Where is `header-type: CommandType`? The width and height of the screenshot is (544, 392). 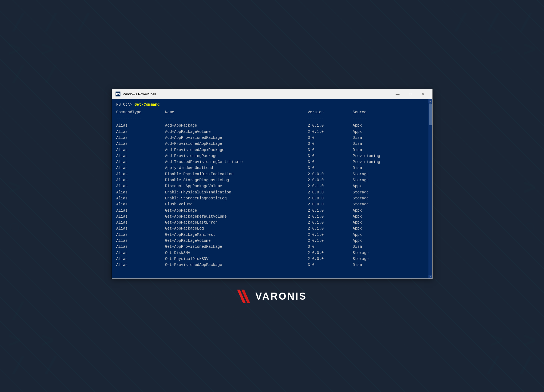 header-type: CommandType is located at coordinates (141, 112).